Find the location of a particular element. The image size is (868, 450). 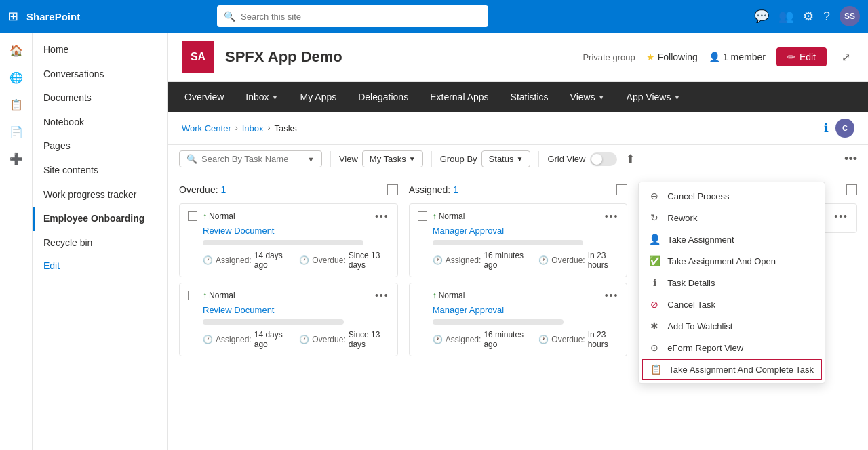

assigned-meta-1: 🕐 Assigned: 14 days ago is located at coordinates (245, 260).